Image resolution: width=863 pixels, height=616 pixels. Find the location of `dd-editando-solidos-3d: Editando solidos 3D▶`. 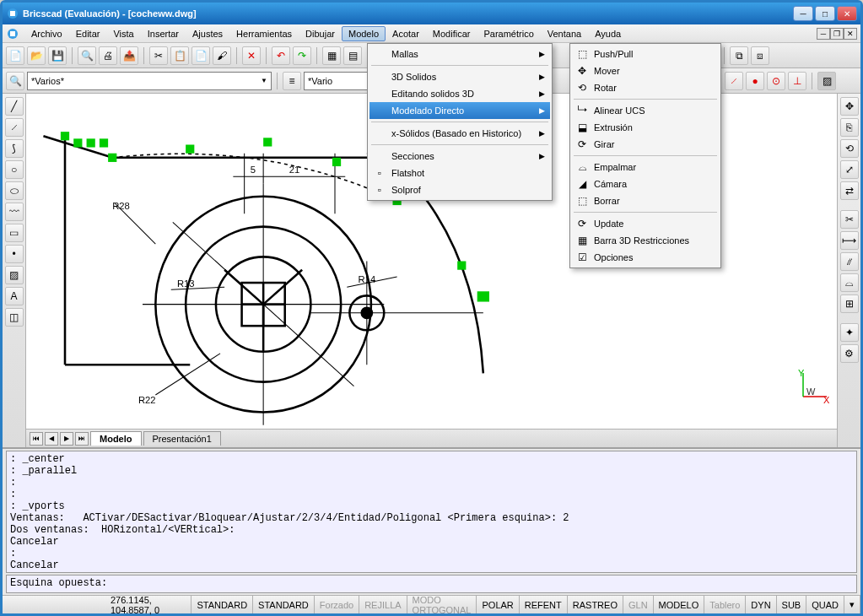

dd-editando-solidos-3d: Editando solidos 3D▶ is located at coordinates (460, 94).